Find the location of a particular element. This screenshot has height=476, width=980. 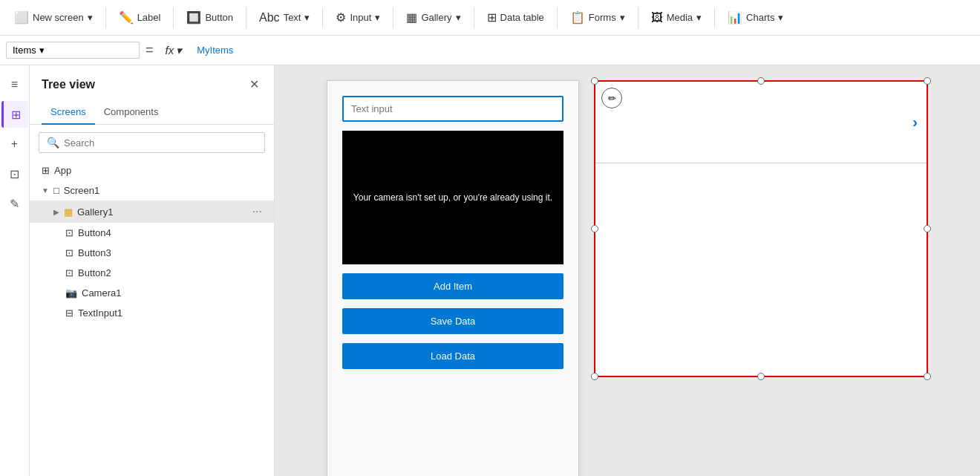

camera1-label: Camera1 is located at coordinates (101, 293).